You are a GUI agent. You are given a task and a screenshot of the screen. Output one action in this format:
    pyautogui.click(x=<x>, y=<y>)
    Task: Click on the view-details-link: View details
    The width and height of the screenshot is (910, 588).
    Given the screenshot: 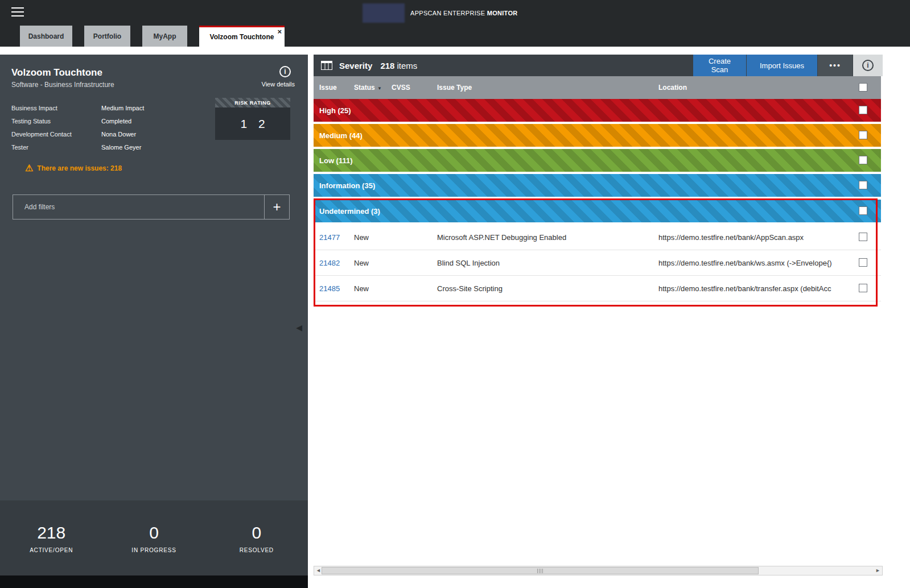 What is the action you would take?
    pyautogui.click(x=279, y=84)
    